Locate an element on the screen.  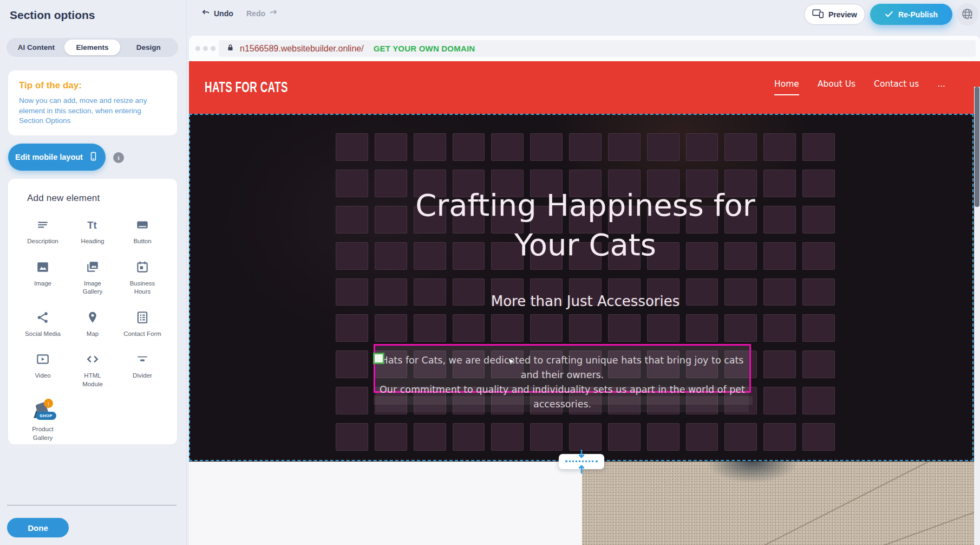
info-icon is located at coordinates (119, 158).